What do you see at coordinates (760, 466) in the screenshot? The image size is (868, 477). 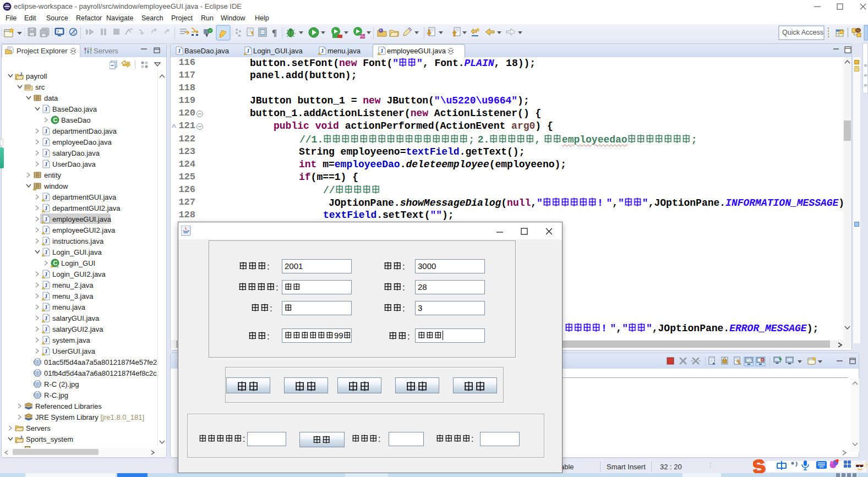 I see `svg-text: S` at bounding box center [760, 466].